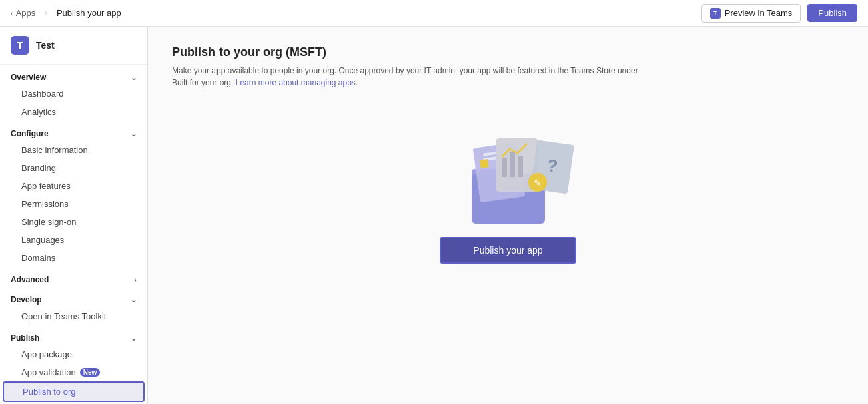 This screenshot has height=404, width=868. What do you see at coordinates (73, 391) in the screenshot?
I see `sidebar-item-publish-to-org: Publish to org` at bounding box center [73, 391].